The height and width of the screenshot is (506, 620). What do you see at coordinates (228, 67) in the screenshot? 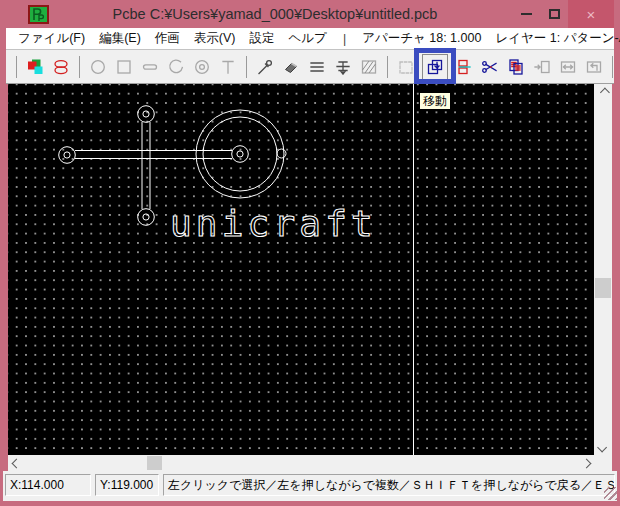
I see `draw-text-icon` at bounding box center [228, 67].